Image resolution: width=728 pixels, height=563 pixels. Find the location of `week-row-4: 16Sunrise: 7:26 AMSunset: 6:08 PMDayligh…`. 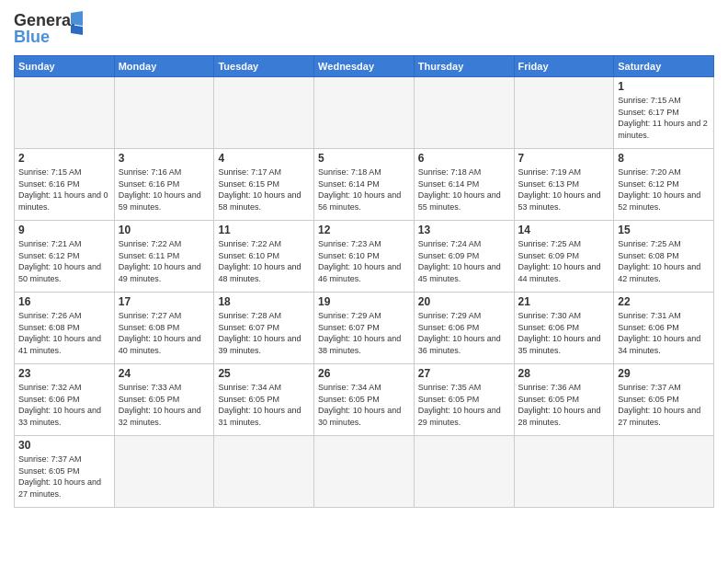

week-row-4: 16Sunrise: 7:26 AMSunset: 6:08 PMDayligh… is located at coordinates (364, 328).